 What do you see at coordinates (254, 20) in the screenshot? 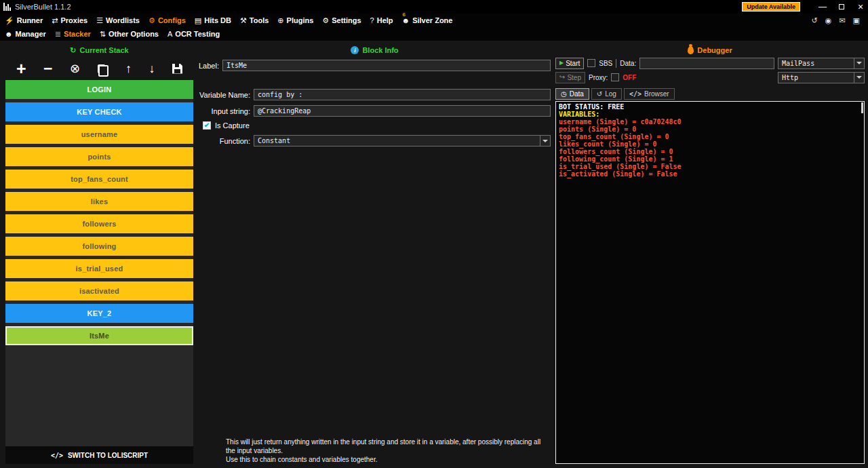
I see `menu-item-tools: ⚒Tools` at bounding box center [254, 20].